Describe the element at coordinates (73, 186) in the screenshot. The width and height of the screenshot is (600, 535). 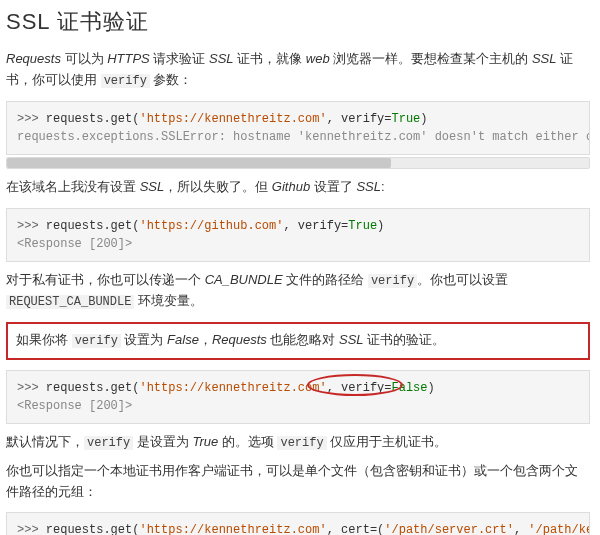
I see `text: 在该域名上我没有设置` at that location.